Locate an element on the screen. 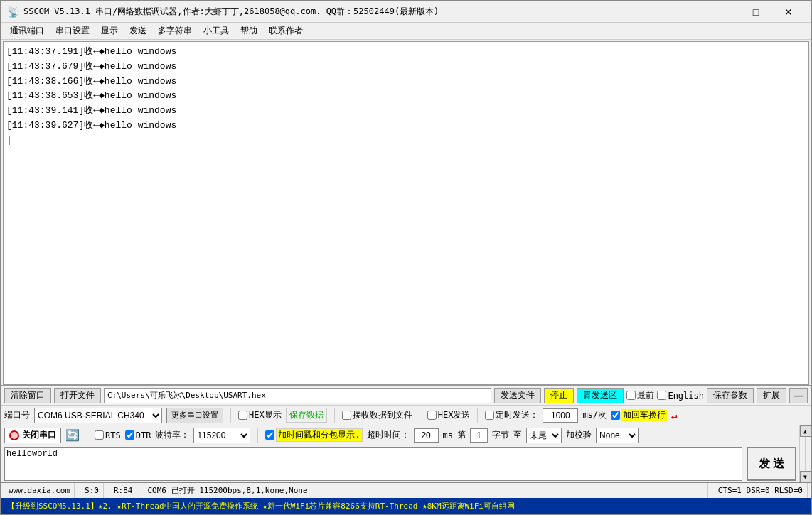  send-button: 发 送 is located at coordinates (771, 464).